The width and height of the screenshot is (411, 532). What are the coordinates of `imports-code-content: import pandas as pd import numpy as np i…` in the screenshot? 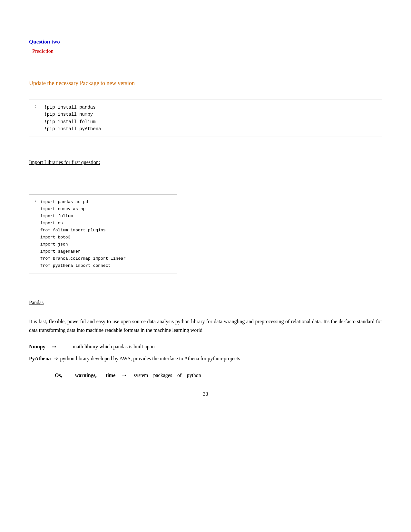 It's located at (83, 234).